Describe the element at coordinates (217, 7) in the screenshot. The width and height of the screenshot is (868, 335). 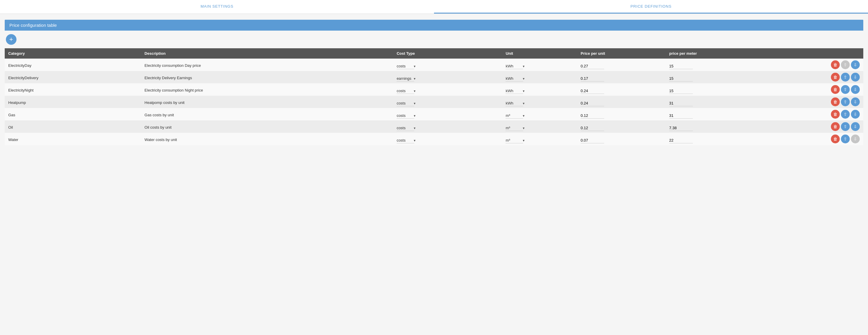
I see `tab-main-settings: MAIN SETTINGS` at that location.